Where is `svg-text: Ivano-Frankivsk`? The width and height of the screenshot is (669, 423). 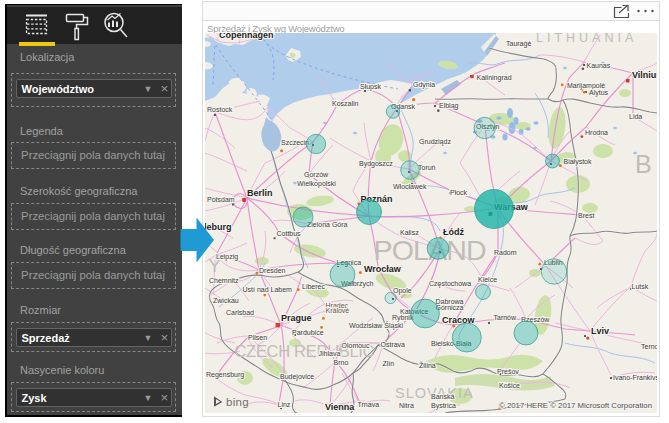 svg-text: Ivano-Frankivsk is located at coordinates (635, 378).